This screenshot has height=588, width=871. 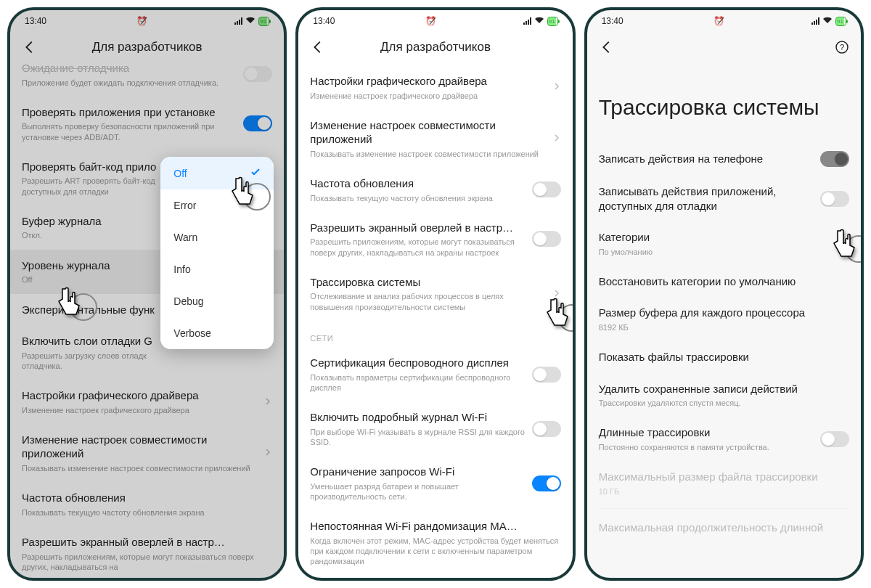 I want to click on toggle-record-phone, so click(x=835, y=159).